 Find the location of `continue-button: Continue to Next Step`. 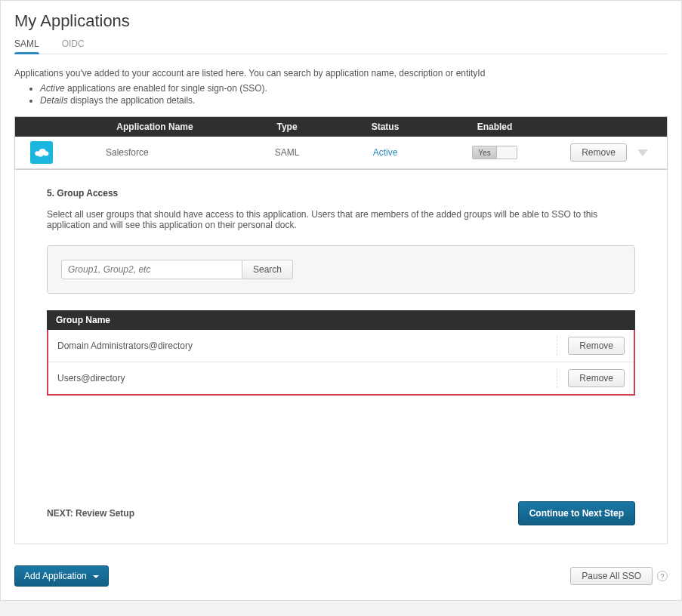

continue-button: Continue to Next Step is located at coordinates (577, 513).